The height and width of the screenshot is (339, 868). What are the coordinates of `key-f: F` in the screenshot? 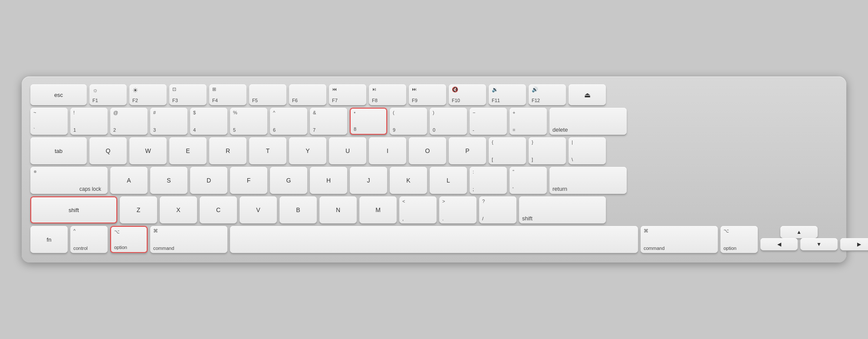 It's located at (249, 180).